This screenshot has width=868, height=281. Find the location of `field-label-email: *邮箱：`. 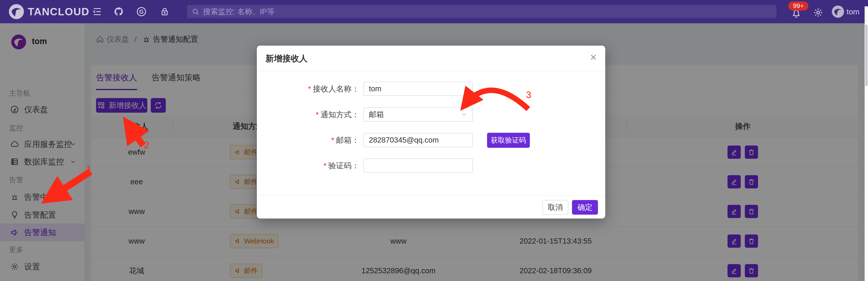

field-label-email: *邮箱： is located at coordinates (308, 140).